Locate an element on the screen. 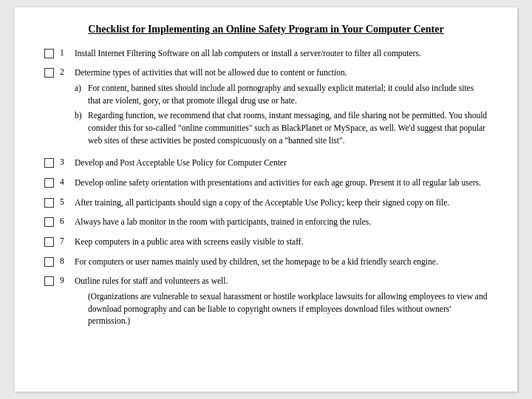 Image resolution: width=532 pixels, height=399 pixels. item-text: Outline rules for staff and volunteers a… is located at coordinates (281, 303).